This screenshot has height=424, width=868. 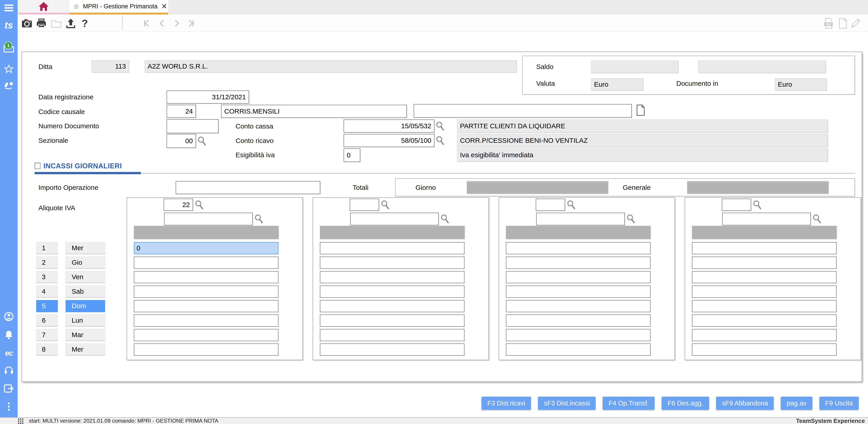 What do you see at coordinates (86, 291) in the screenshot?
I see `giorno-name-cell: Sab` at bounding box center [86, 291].